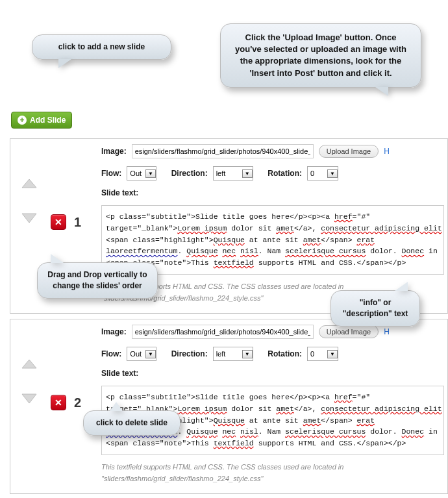 This screenshot has width=448, height=498. Describe the element at coordinates (132, 423) in the screenshot. I see `tooltip-text: click to delete slide` at that location.